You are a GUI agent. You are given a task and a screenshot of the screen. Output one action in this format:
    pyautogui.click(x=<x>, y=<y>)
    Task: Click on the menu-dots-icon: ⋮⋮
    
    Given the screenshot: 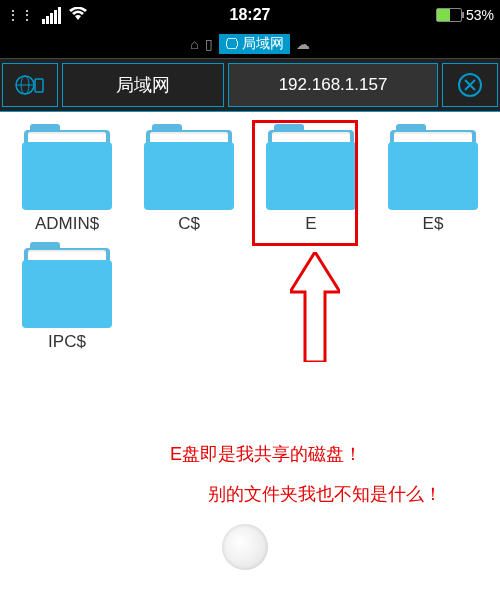 What is the action you would take?
    pyautogui.click(x=20, y=15)
    